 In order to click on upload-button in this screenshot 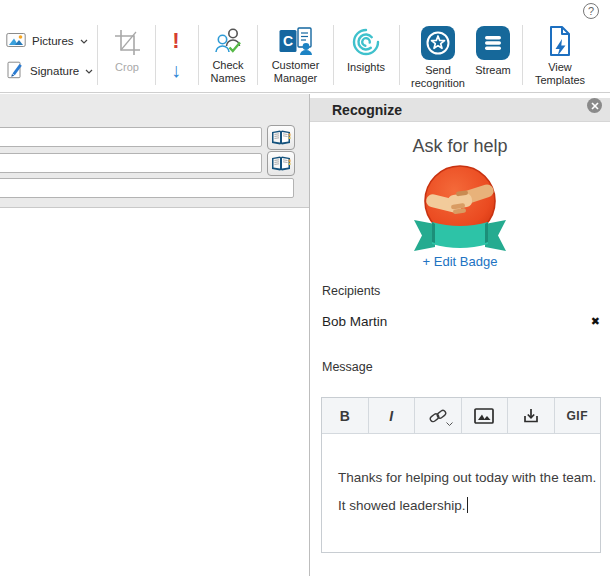, I will do `click(532, 416)`.